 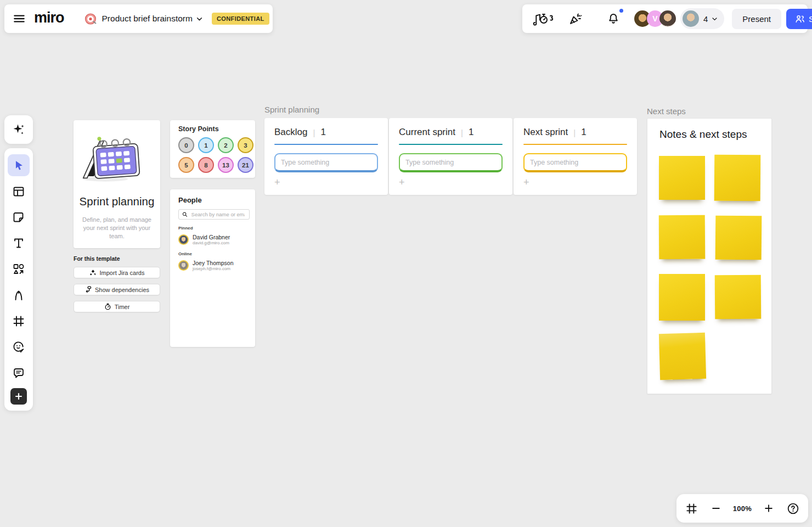 What do you see at coordinates (544, 19) in the screenshot?
I see `music-timer-button` at bounding box center [544, 19].